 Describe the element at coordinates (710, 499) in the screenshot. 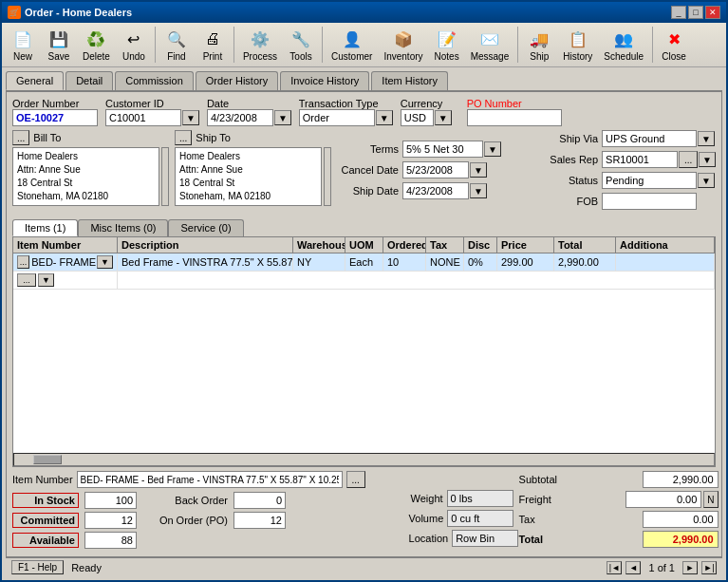

I see `freight-code-btn: N` at that location.